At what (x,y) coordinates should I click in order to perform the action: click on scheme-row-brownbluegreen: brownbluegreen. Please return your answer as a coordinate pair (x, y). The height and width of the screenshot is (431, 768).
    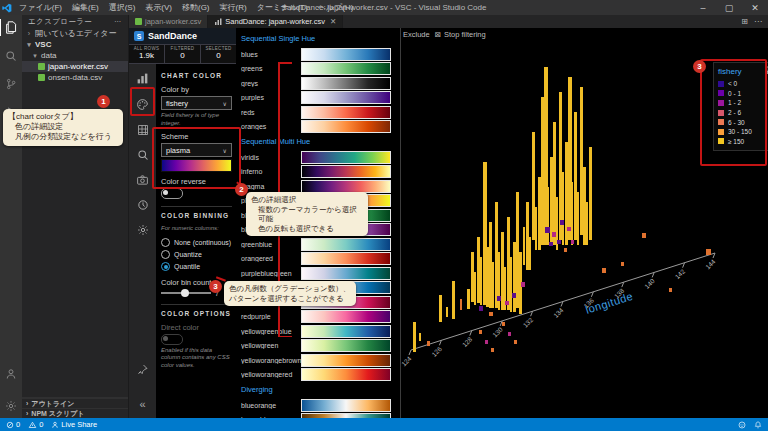
    Looking at the image, I should click on (320, 416).